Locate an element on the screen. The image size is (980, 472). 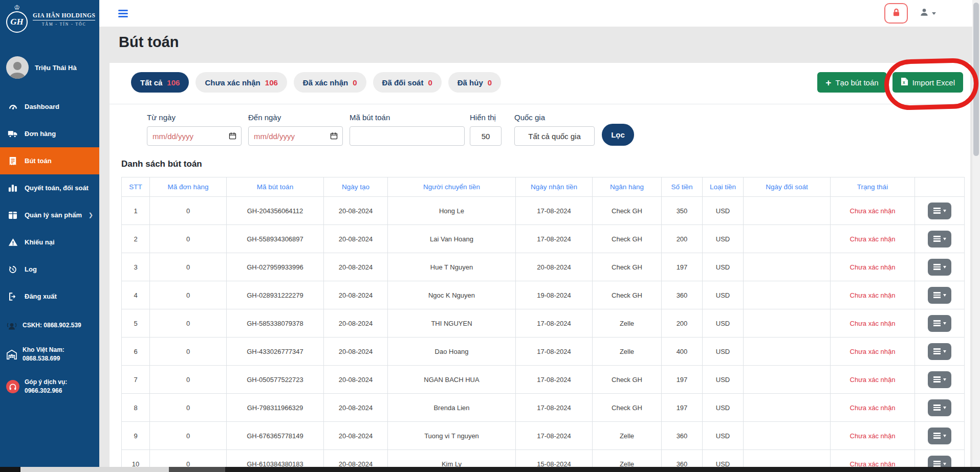
status-tabs: Tất cả 106 Chưa xác nhận 106 Đã xác nhận… is located at coordinates (316, 82).